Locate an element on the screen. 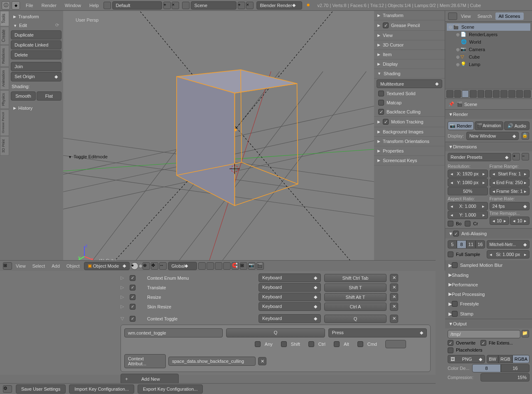 The height and width of the screenshot is (394, 532). kb-key-ex: Q is located at coordinates (355, 319).